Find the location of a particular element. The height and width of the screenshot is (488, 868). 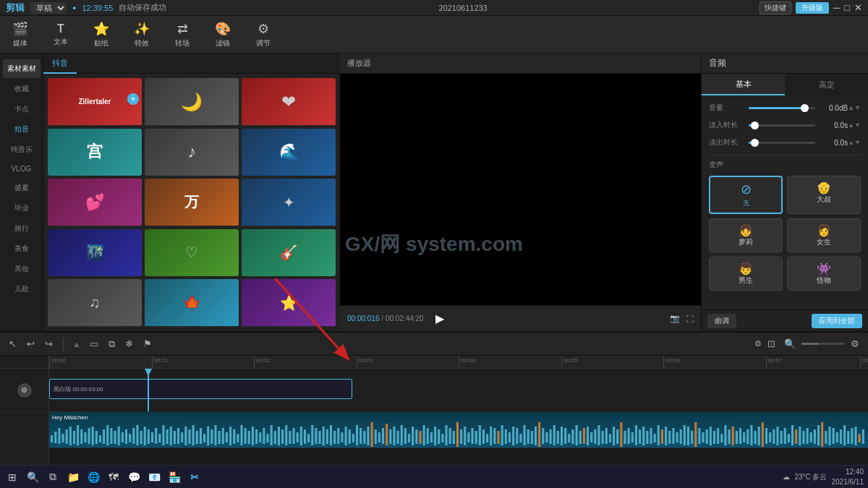

draft-dropdown: 草稿 is located at coordinates (48, 8).